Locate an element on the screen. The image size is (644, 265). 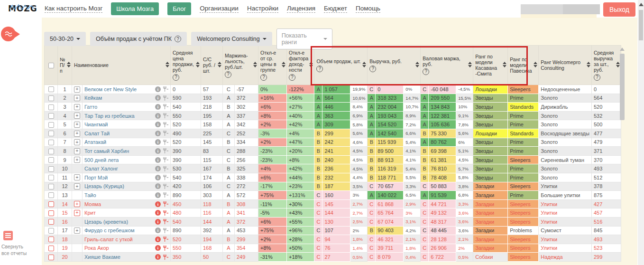
preset-dropdown-button: 50-30-20 is located at coordinates (65, 39).